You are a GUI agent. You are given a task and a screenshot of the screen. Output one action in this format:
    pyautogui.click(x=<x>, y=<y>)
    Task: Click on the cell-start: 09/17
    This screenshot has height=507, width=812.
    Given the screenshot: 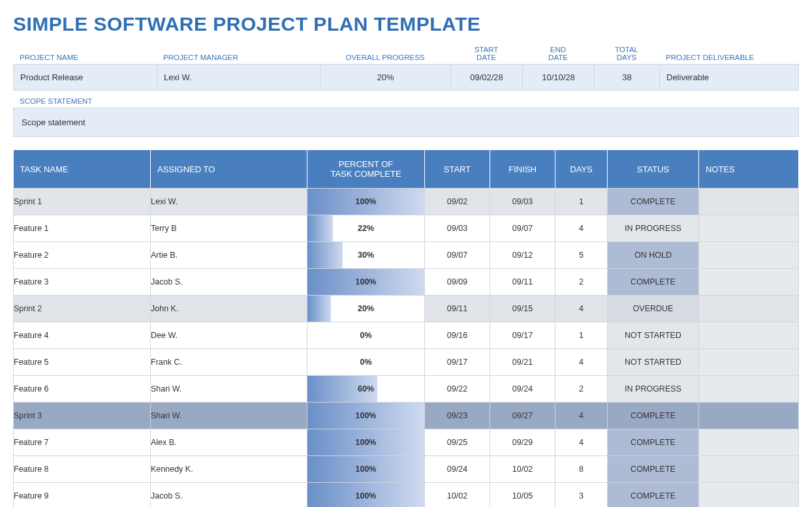 What is the action you would take?
    pyautogui.click(x=458, y=363)
    